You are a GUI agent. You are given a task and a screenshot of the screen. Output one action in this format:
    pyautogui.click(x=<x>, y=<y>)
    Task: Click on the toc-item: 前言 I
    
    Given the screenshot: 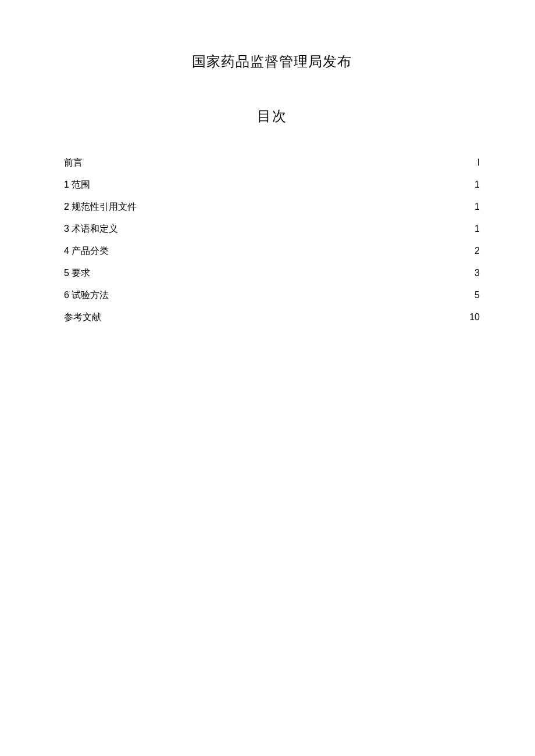 What is the action you would take?
    pyautogui.click(x=272, y=163)
    